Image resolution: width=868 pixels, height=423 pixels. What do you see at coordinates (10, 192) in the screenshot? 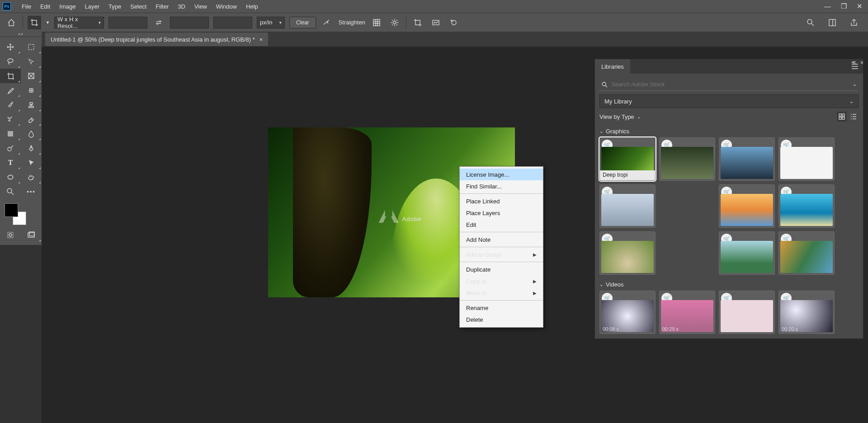
I see `zoom-tool-icon` at bounding box center [10, 192].